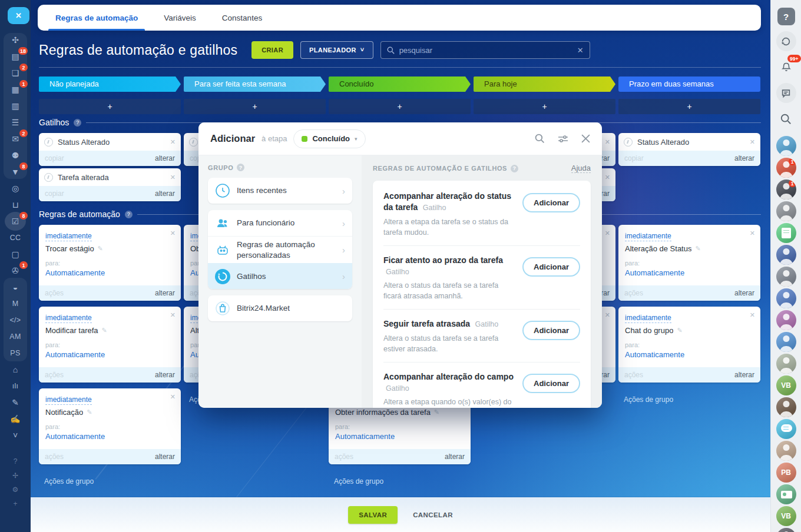  Describe the element at coordinates (15, 73) in the screenshot. I see `sidebar-item: ❏ 2` at that location.